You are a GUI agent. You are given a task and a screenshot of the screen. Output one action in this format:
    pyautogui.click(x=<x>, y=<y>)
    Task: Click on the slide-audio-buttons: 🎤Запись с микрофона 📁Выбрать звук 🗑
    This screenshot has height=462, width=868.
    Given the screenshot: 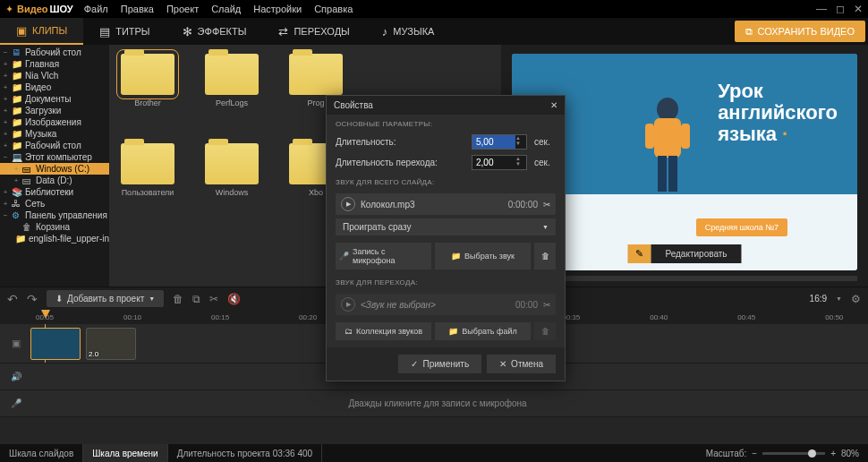 What is the action you would take?
    pyautogui.click(x=446, y=256)
    